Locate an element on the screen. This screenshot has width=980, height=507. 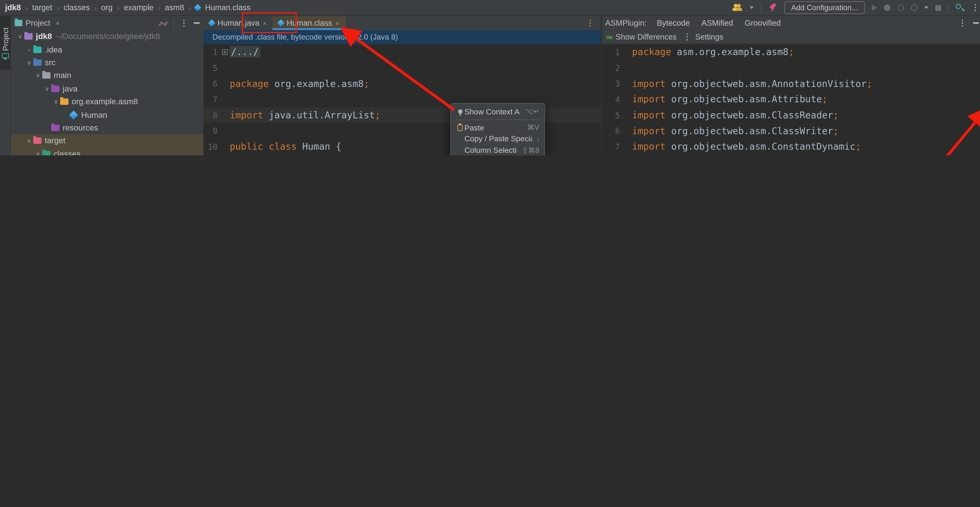
run-icon is located at coordinates (875, 8).